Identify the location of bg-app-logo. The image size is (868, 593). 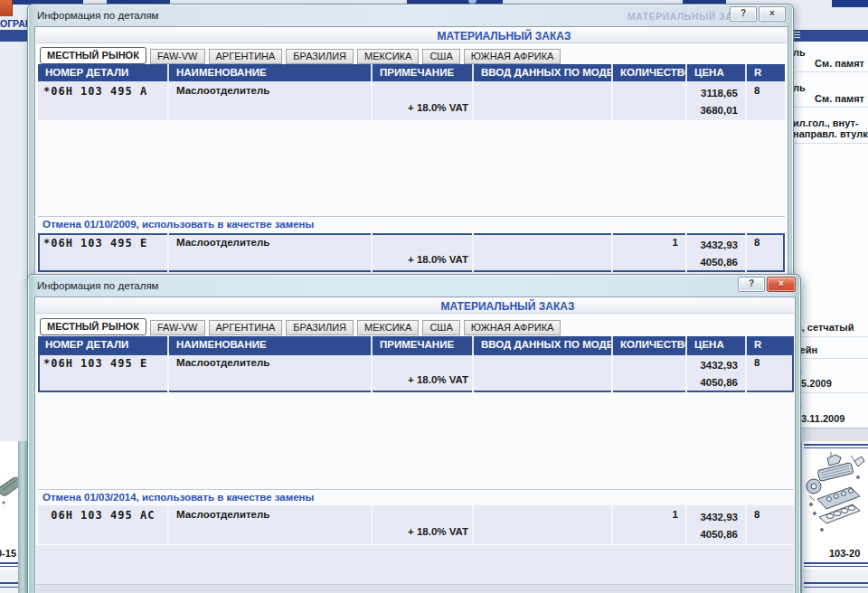
(6, 8).